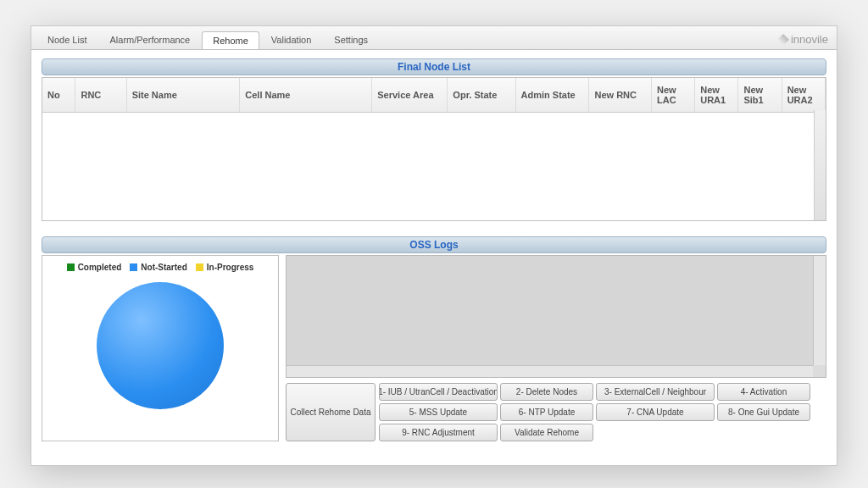 This screenshot has width=868, height=488. What do you see at coordinates (101, 95) in the screenshot?
I see `column-header: RNC` at bounding box center [101, 95].